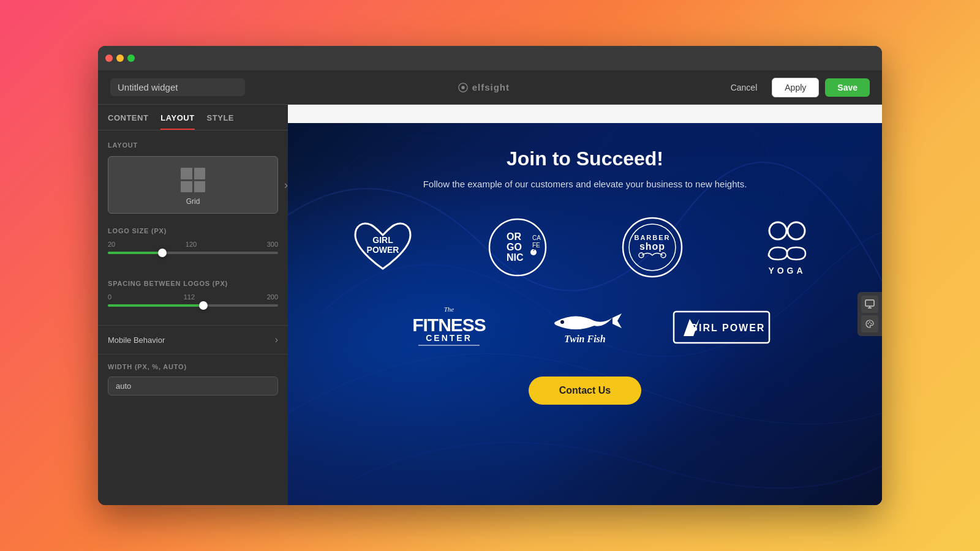  I want to click on apply-button: Apply, so click(795, 88).